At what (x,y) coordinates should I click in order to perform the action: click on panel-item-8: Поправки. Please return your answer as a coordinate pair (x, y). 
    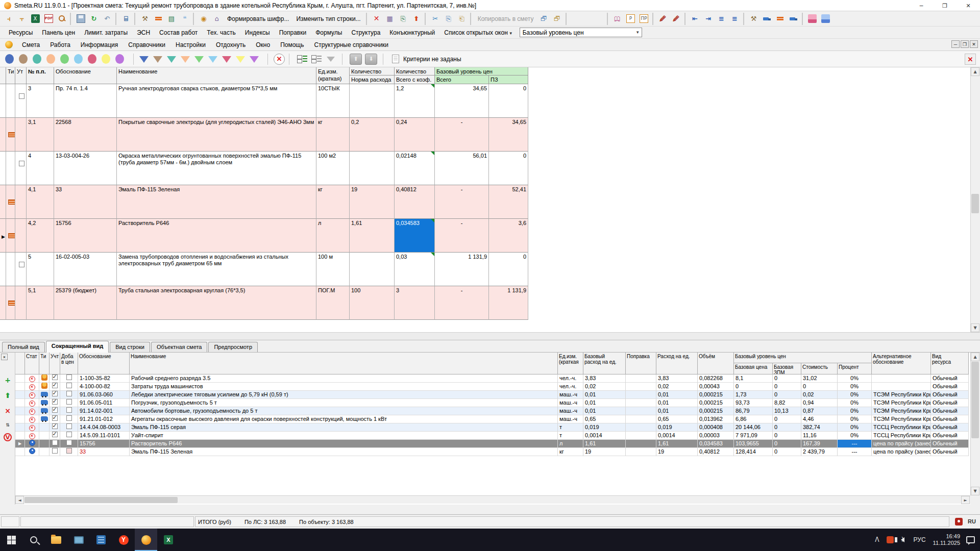
    Looking at the image, I should click on (293, 33).